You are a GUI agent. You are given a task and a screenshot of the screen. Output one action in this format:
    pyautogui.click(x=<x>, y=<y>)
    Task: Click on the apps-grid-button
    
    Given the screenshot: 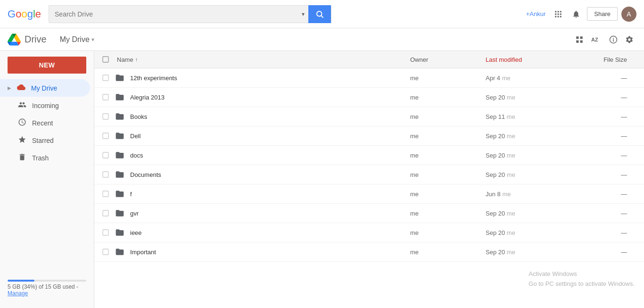 What is the action you would take?
    pyautogui.click(x=558, y=14)
    